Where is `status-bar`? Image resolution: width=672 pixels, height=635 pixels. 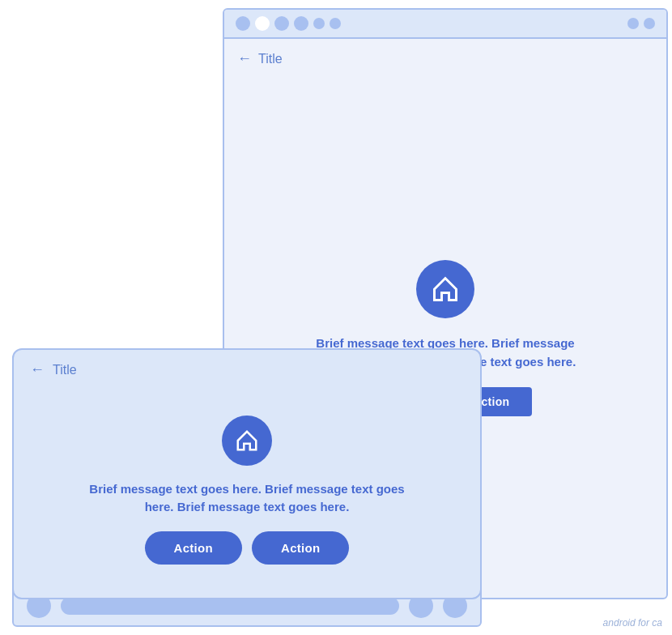
status-bar is located at coordinates (445, 24).